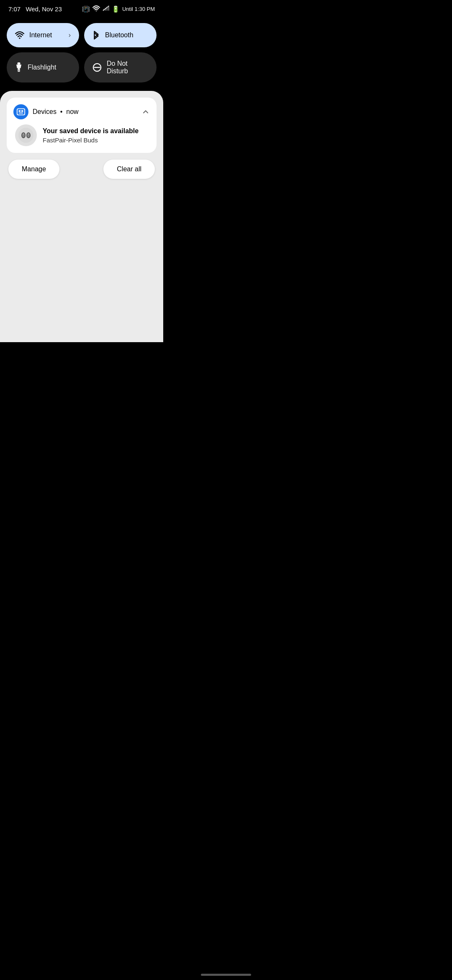 The width and height of the screenshot is (452, 980). I want to click on flashlight-icon, so click(19, 67).